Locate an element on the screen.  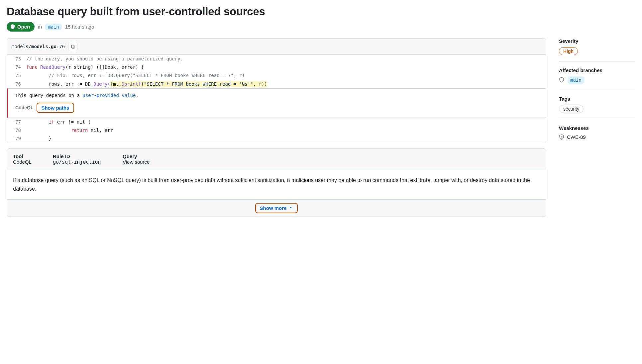
code-line: 79 } is located at coordinates (276, 139).